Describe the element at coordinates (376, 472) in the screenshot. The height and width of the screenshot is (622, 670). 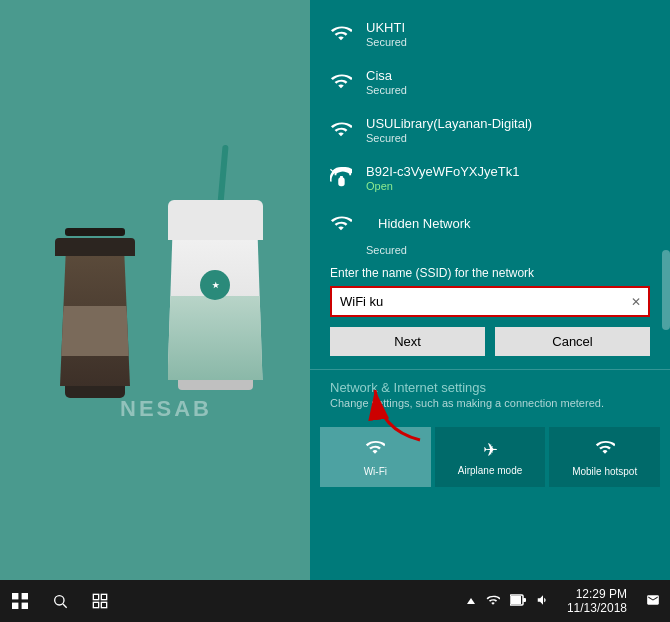
I see `wifi-tile-label: Wi-Fi` at that location.